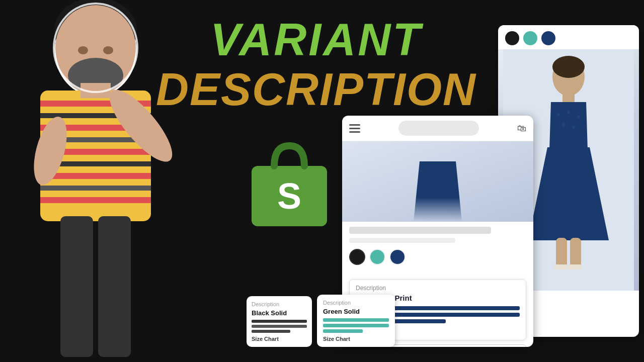 This screenshot has width=644, height=362. Describe the element at coordinates (438, 288) in the screenshot. I see `description-label: Description` at that location.